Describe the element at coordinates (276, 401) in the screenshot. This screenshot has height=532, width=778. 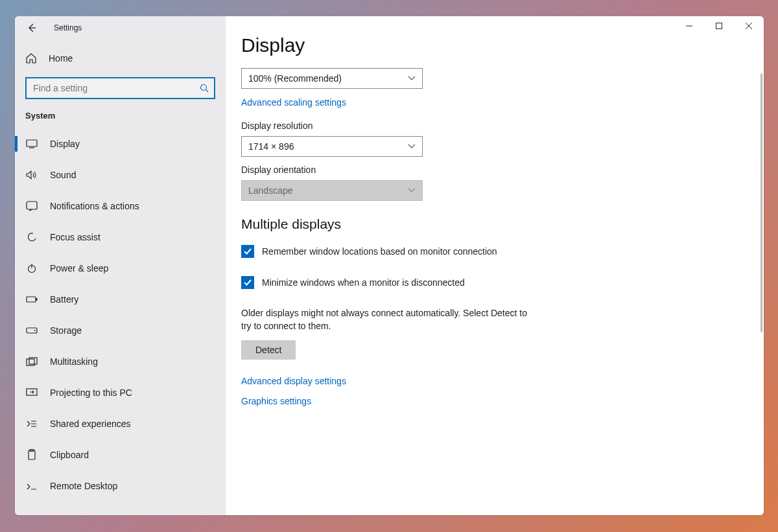
I see `graphics-settings-link: Graphics settings` at that location.